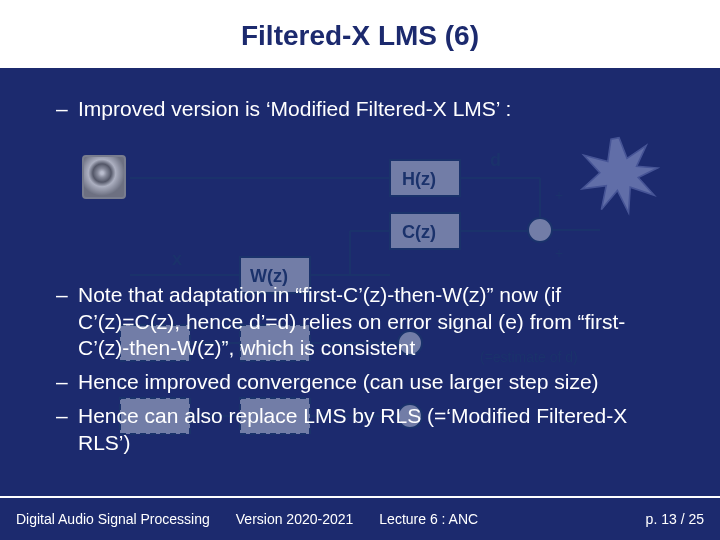  What do you see at coordinates (360, 109) in the screenshot?
I see `bullet-item: – Improved version is ‘Modified Filtered…` at bounding box center [360, 109].